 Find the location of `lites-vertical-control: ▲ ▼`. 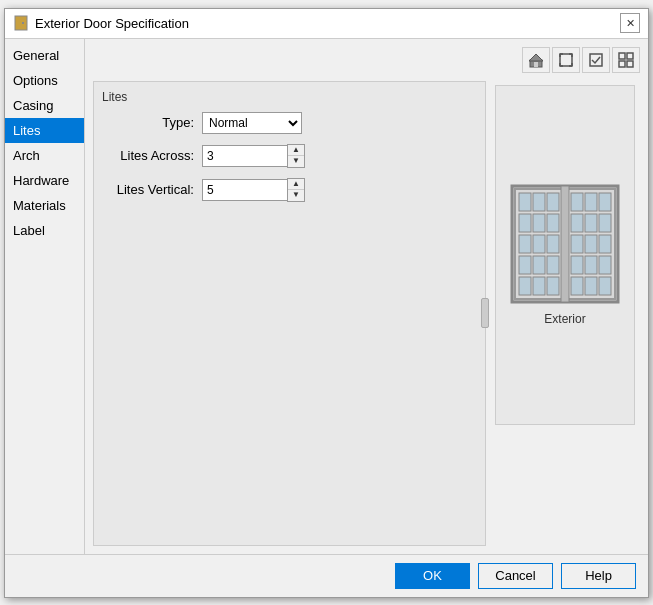

lites-vertical-control: ▲ ▼ is located at coordinates (254, 190).